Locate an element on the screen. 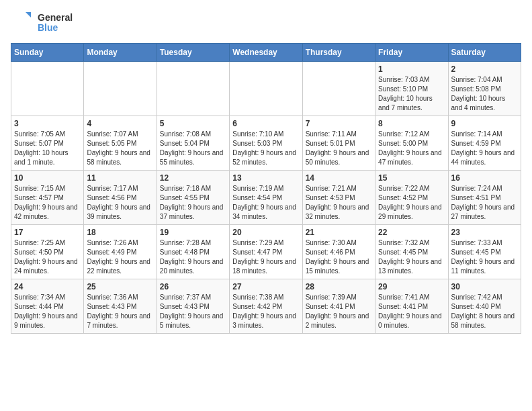 This screenshot has height=411, width=532. day-number: 4 is located at coordinates (120, 124).